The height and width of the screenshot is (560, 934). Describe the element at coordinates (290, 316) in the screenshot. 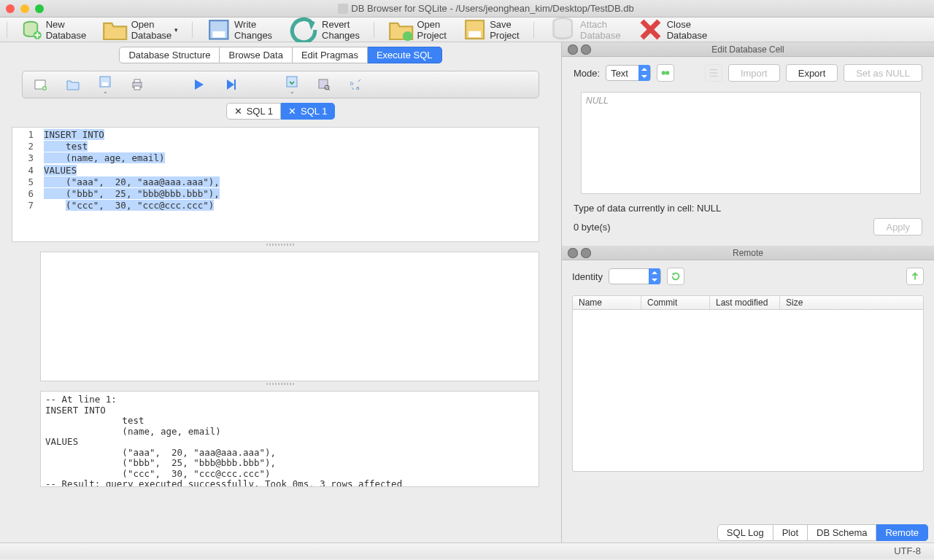

I see `result-grid` at that location.